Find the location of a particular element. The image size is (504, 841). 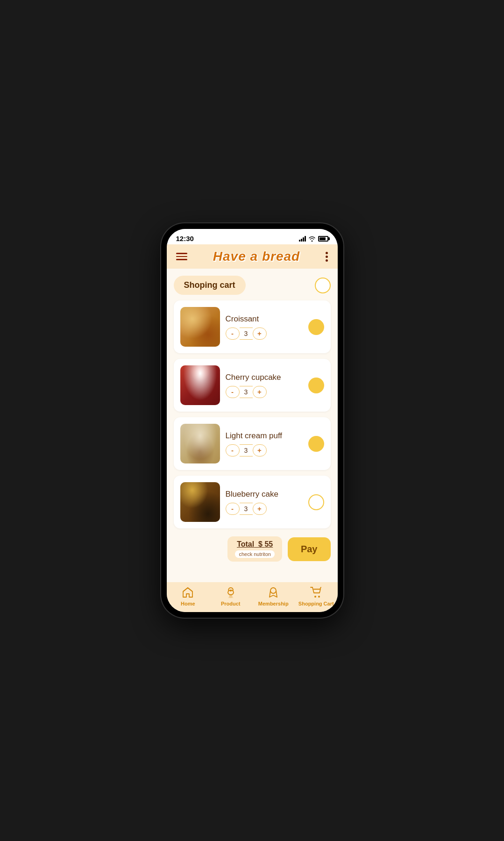

nav-item-home: Home is located at coordinates (188, 596).